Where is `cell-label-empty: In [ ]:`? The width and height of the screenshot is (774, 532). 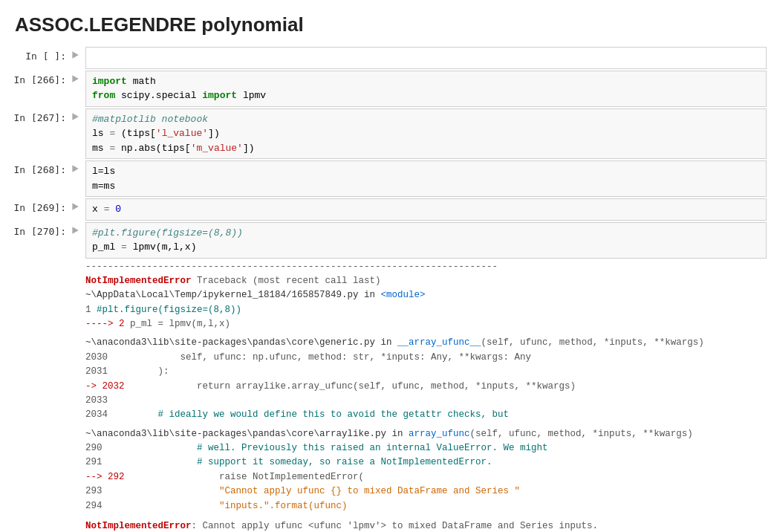 cell-label-empty: In [ ]: is located at coordinates (39, 54).